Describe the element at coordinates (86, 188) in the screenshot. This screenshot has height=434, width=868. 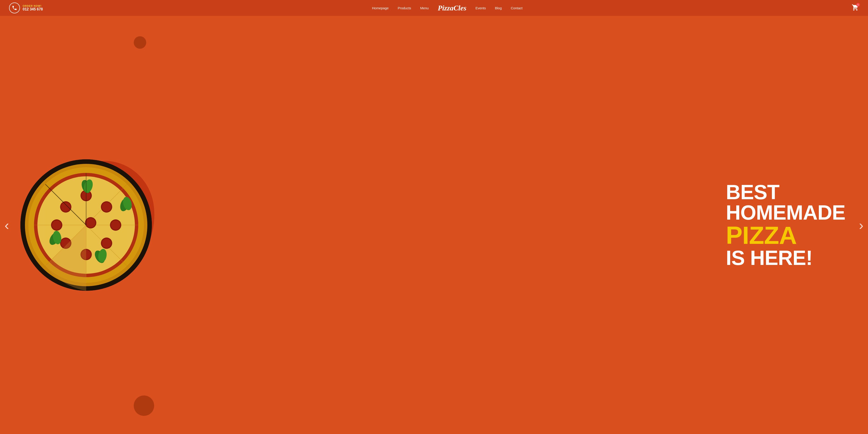
I see `pizza-image-container` at that location.